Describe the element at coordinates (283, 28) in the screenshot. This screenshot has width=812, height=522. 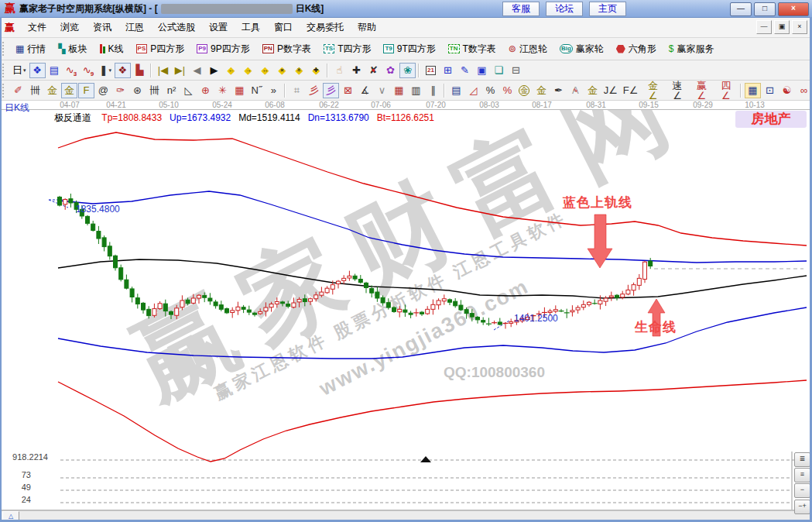
I see `menu-window: 窗口` at that location.